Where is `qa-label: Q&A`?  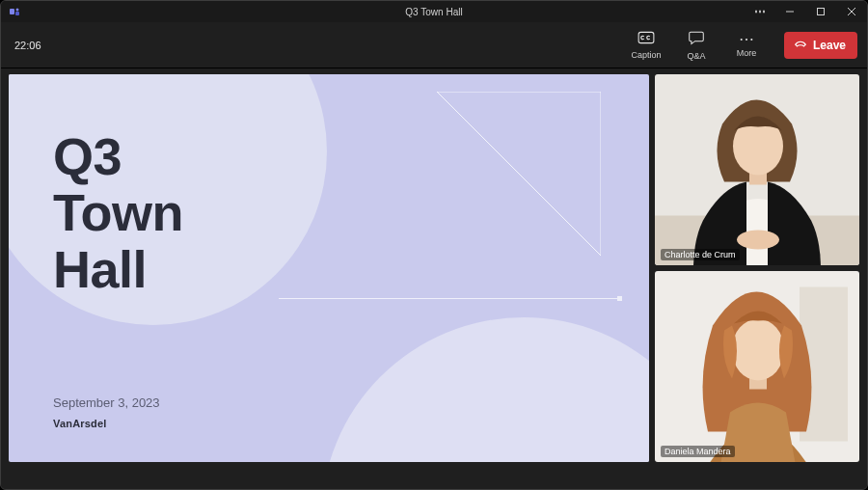 qa-label: Q&A is located at coordinates (696, 56).